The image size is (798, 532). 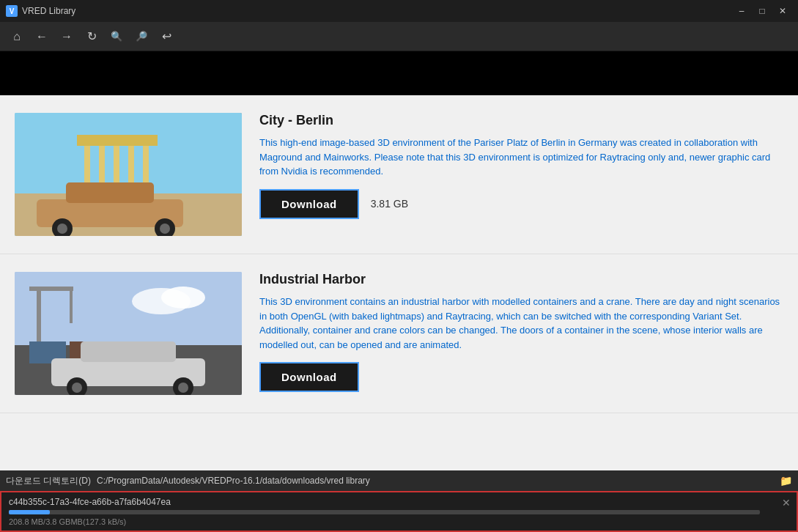 What do you see at coordinates (399, 11) in the screenshot?
I see `title-bar: V VRED Library – □ ✕` at bounding box center [399, 11].